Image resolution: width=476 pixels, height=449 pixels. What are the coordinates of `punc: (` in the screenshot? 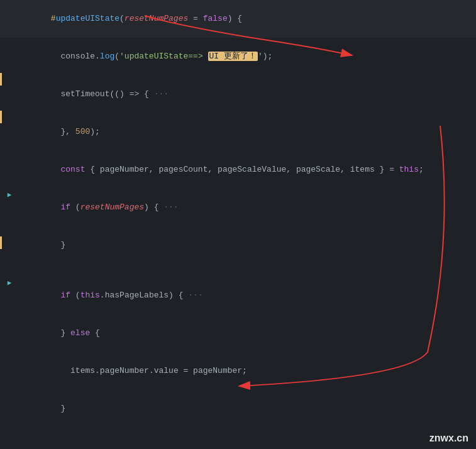 It's located at (122, 19).